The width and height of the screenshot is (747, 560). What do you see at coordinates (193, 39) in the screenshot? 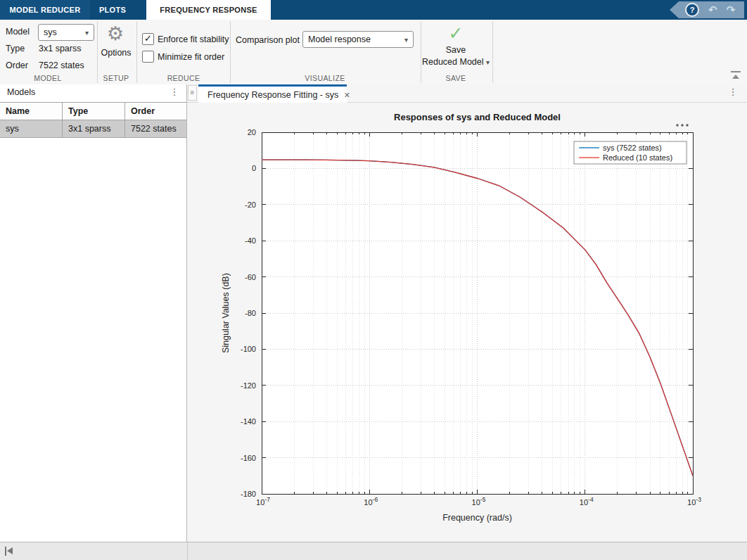
I see `enforce-fit-stability-label: Enforce fit stability` at bounding box center [193, 39].